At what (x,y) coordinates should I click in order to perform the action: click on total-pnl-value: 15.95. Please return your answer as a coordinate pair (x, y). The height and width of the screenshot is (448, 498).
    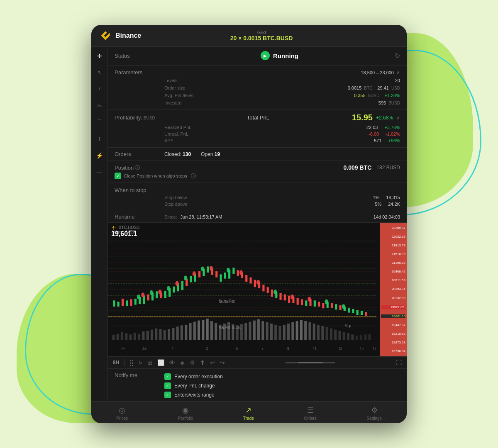
    Looking at the image, I should click on (362, 118).